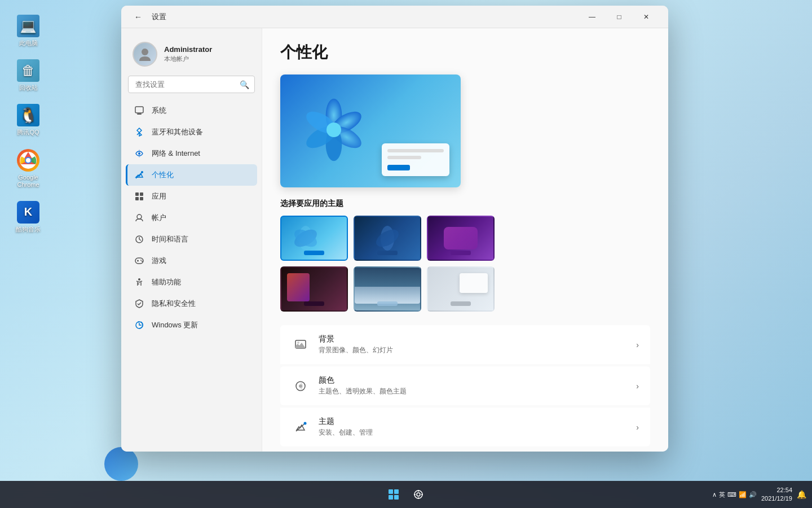 This screenshot has height=508, width=812. What do you see at coordinates (646, 17) in the screenshot?
I see `close-button: ✕` at bounding box center [646, 17].